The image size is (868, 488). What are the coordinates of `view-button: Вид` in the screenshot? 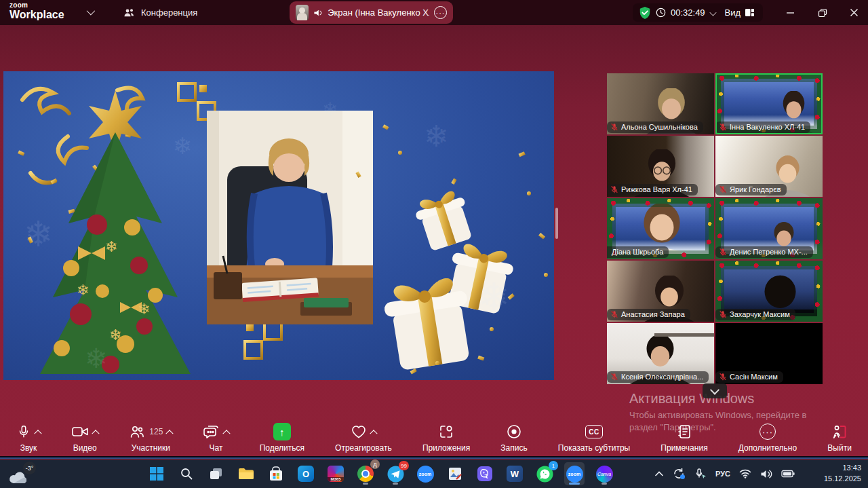 It's located at (741, 12).